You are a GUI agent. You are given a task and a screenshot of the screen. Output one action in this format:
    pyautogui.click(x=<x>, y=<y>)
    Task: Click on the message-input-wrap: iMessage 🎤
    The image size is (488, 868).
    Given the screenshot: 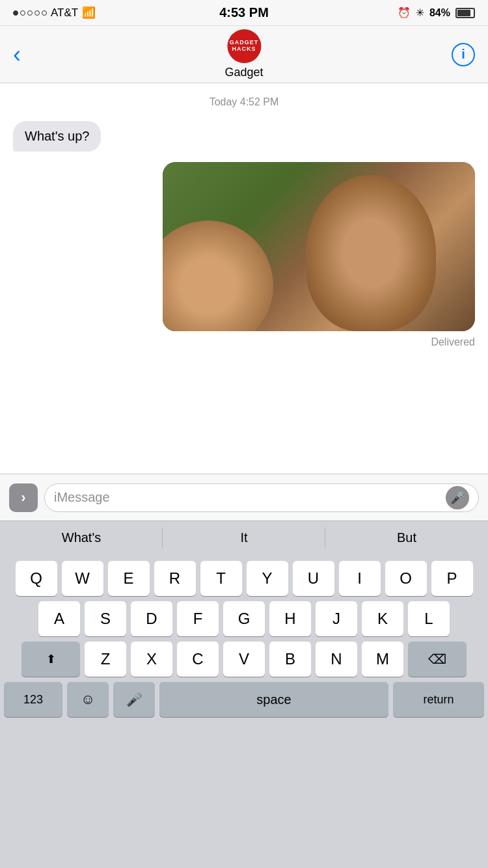 What is the action you would take?
    pyautogui.click(x=262, y=498)
    